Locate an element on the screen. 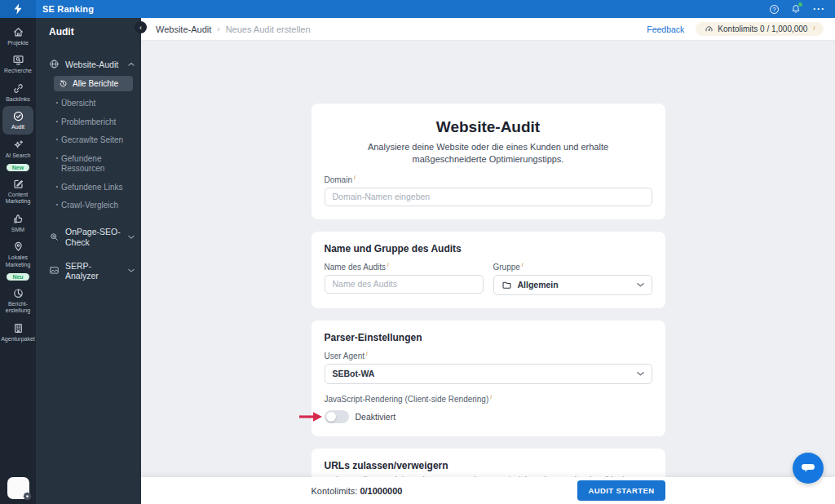 Image resolution: width=835 pixels, height=504 pixels. sidebar-item-content-marketing: Content Marketing is located at coordinates (18, 191).